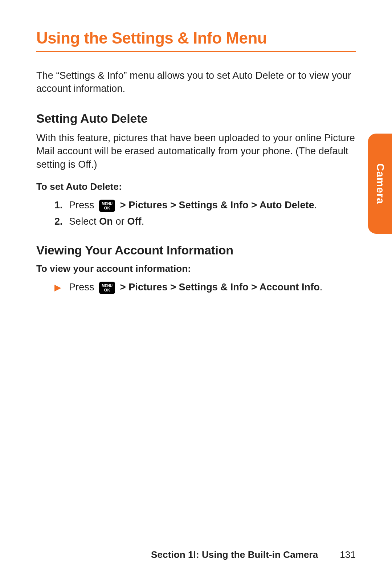  Describe the element at coordinates (196, 555) in the screenshot. I see `page-footer: Section 1I: Using the Built-in Camera 13…` at that location.